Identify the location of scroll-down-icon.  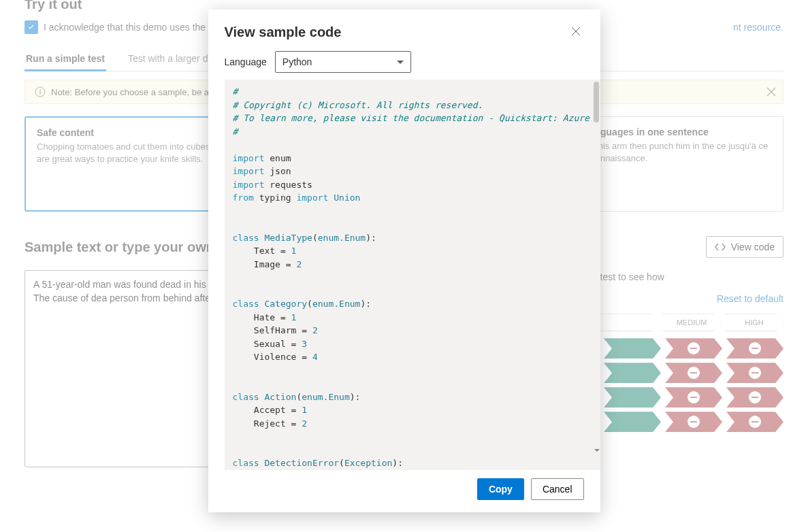
(596, 451).